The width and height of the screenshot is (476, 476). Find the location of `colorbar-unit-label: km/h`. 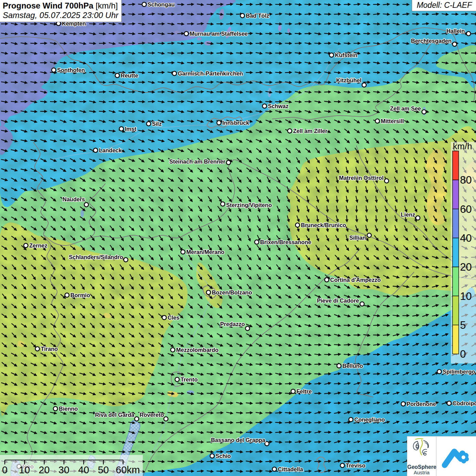

colorbar-unit-label: km/h is located at coordinates (462, 147).